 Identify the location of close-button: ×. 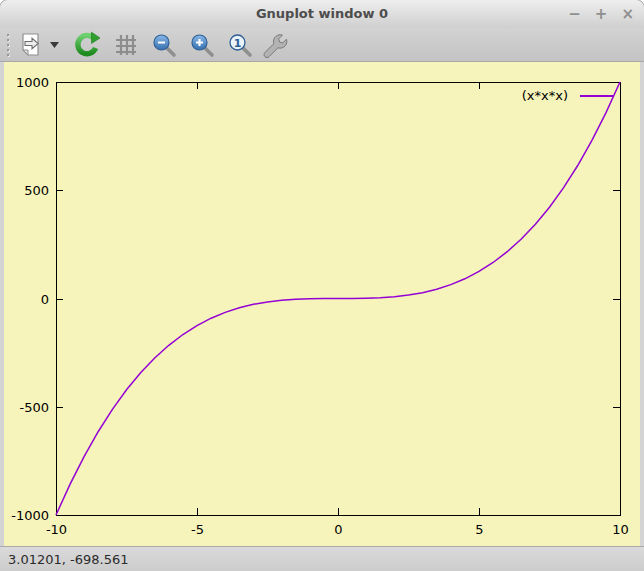
(628, 14).